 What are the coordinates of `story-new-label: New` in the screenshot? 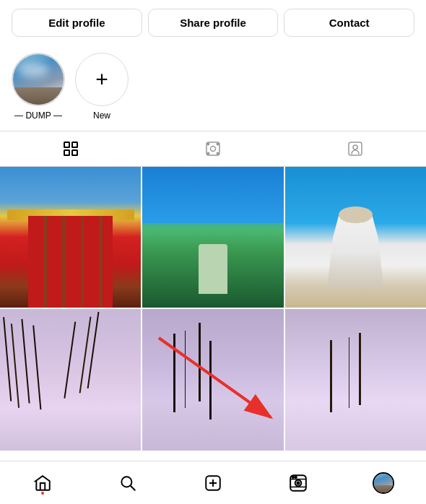 It's located at (102, 116).